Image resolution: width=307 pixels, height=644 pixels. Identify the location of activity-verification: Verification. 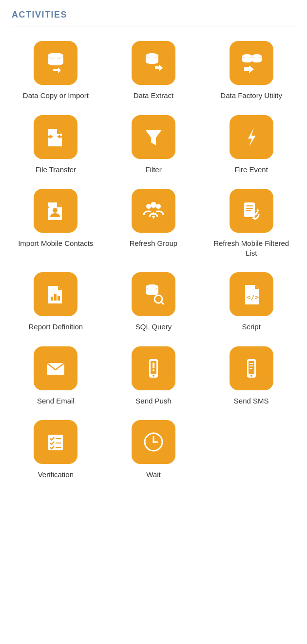
(56, 450).